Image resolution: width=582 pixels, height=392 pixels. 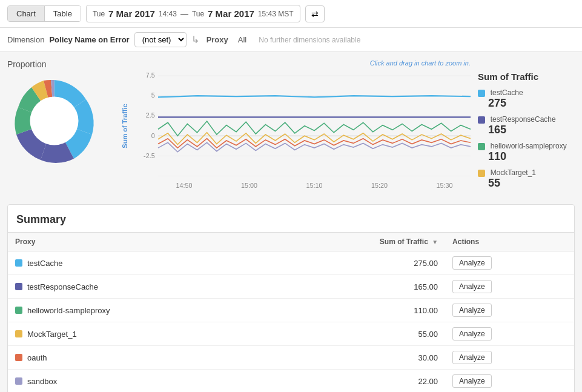 I want to click on proxy-cell: testCache, so click(x=139, y=263).